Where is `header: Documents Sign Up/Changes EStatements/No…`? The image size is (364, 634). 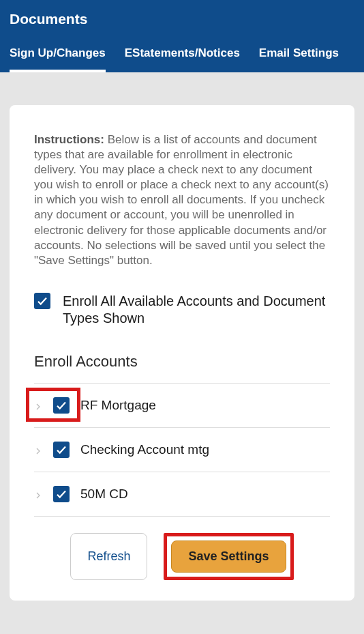 header: Documents Sign Up/Changes EStatements/No… is located at coordinates (182, 36).